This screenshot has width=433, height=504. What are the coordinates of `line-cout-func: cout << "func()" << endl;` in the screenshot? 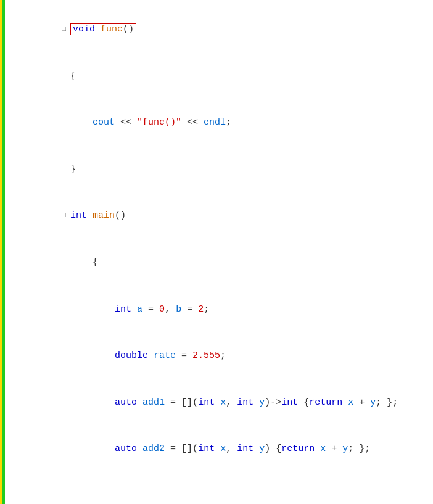 It's located at (225, 123).